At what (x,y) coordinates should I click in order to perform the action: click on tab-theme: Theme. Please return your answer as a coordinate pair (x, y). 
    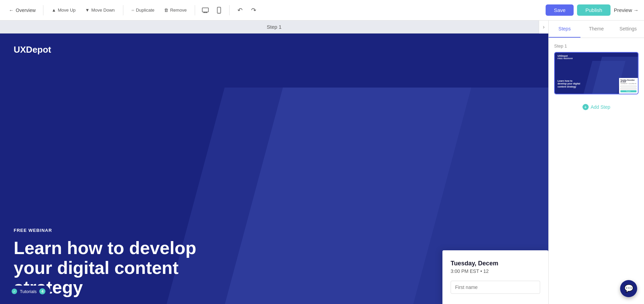
    Looking at the image, I should click on (597, 29).